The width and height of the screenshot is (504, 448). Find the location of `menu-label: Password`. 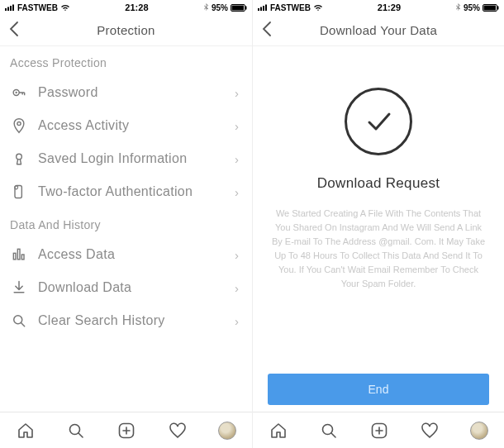

menu-label: Password is located at coordinates (68, 93).